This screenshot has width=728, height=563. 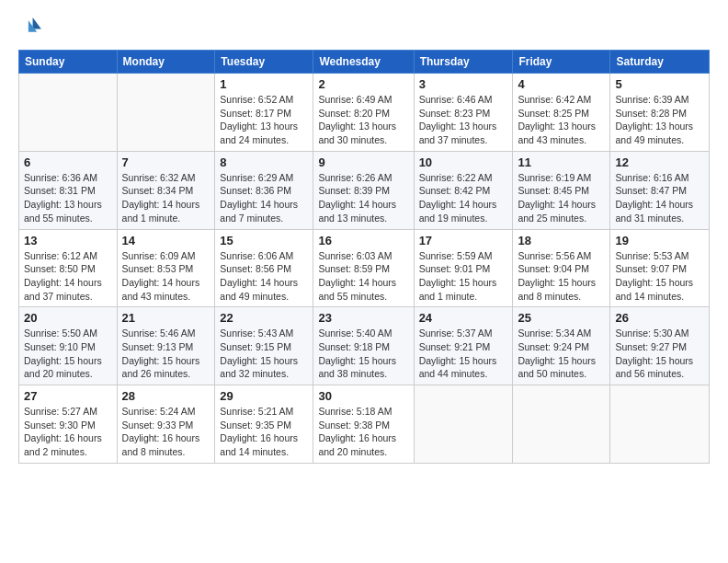 I want to click on day-info: Sunrise: 6:26 AM Sunset: 8:39 PM Dayligh…, so click(x=357, y=198).